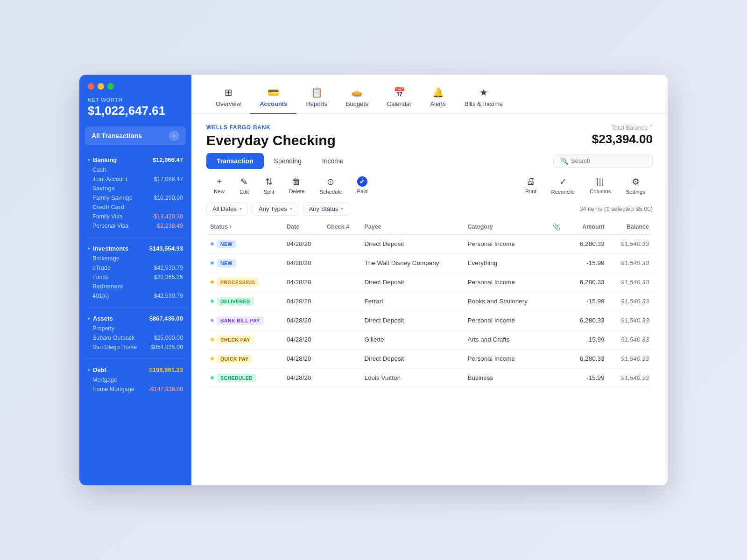 This screenshot has width=747, height=560. What do you see at coordinates (101, 86) in the screenshot?
I see `minimize-button` at bounding box center [101, 86].